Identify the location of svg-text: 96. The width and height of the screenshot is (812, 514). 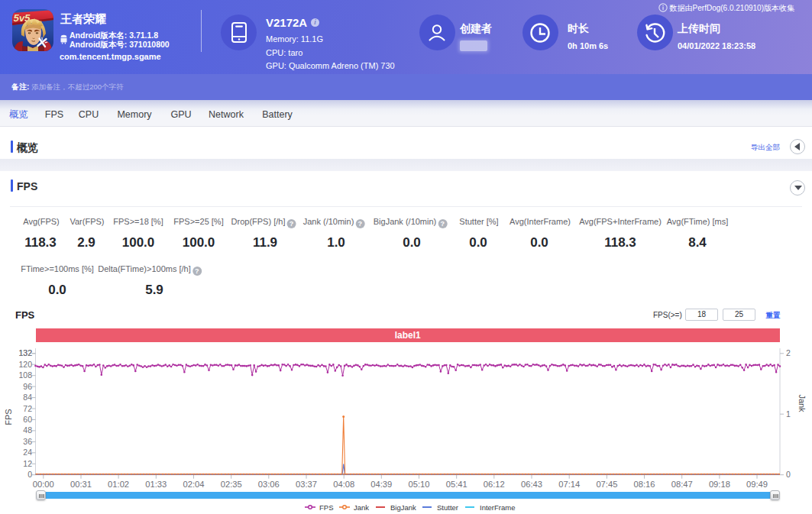
(27, 386).